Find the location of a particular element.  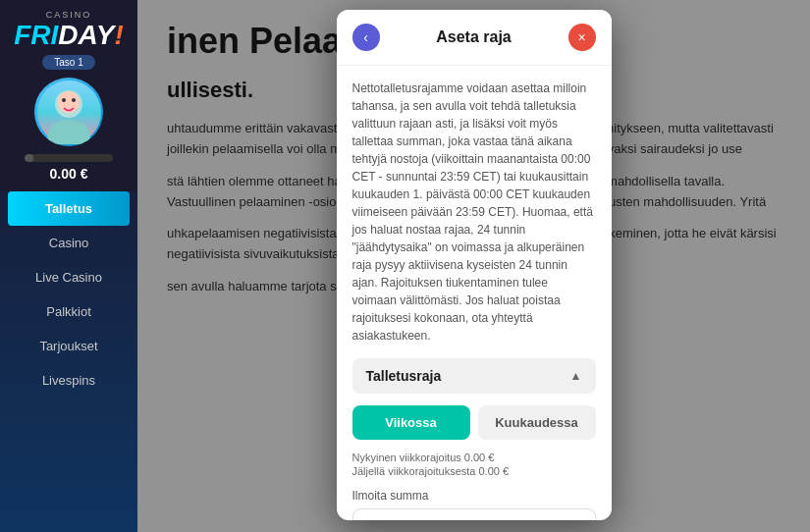

logo-casino-text: CASINO is located at coordinates (69, 15).